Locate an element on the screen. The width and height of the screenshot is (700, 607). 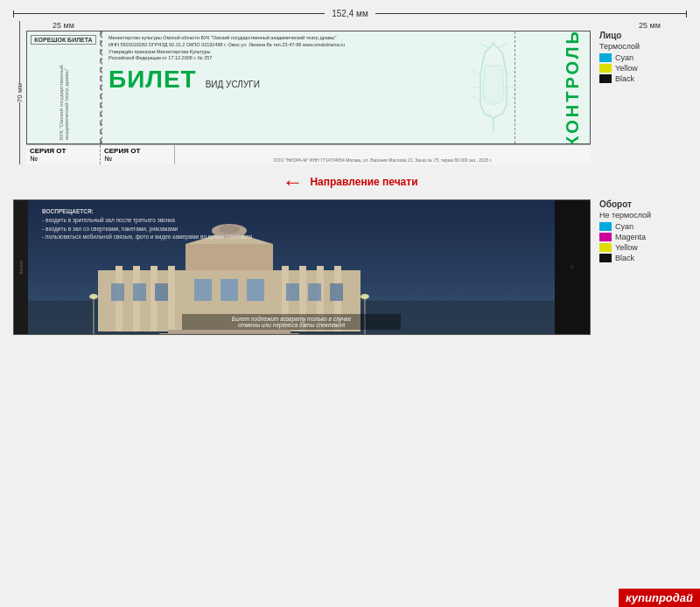
back-right-text: © is located at coordinates (572, 268).